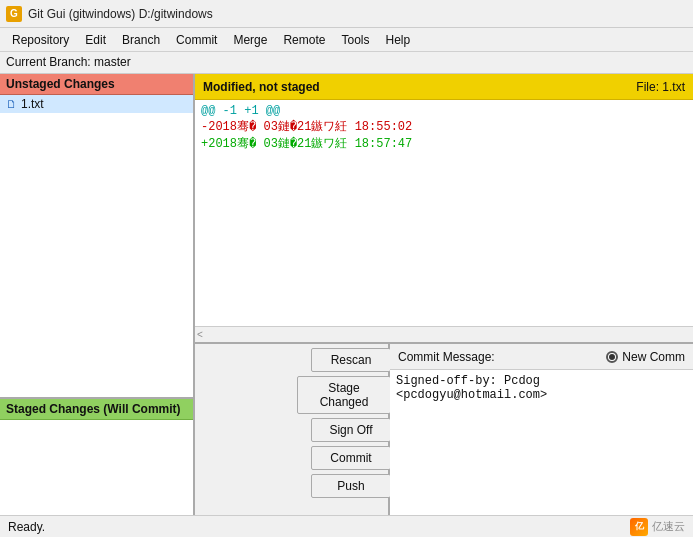 The width and height of the screenshot is (693, 537). What do you see at coordinates (646, 357) in the screenshot?
I see `new-commit-option: New Comm` at bounding box center [646, 357].